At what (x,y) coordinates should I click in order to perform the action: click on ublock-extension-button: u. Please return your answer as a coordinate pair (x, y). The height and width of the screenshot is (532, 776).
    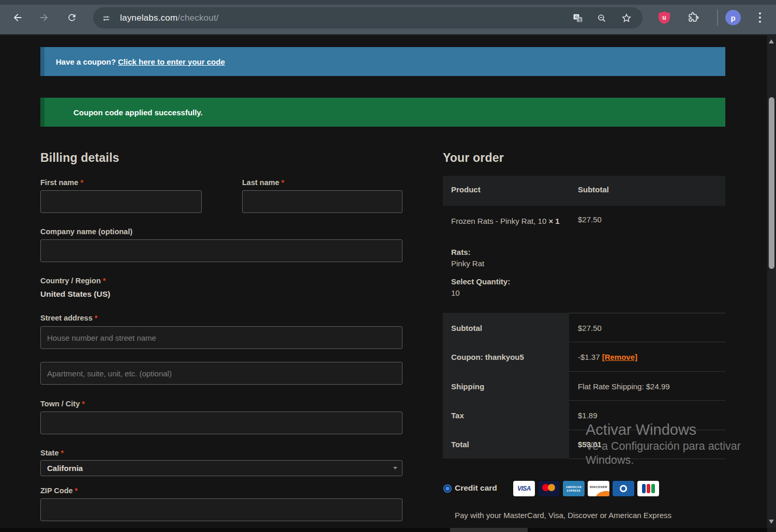
    Looking at the image, I should click on (664, 18).